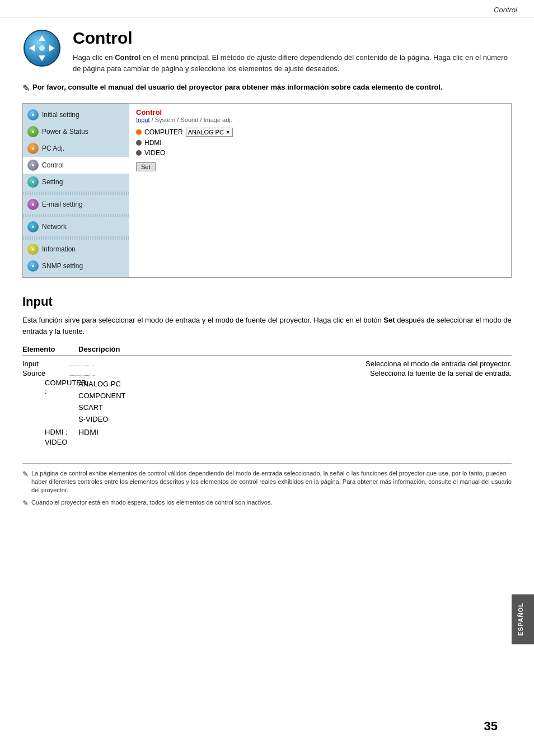 This screenshot has height=756, width=534. What do you see at coordinates (60, 115) in the screenshot?
I see `sidebar-label-initial: Initial setting` at bounding box center [60, 115].